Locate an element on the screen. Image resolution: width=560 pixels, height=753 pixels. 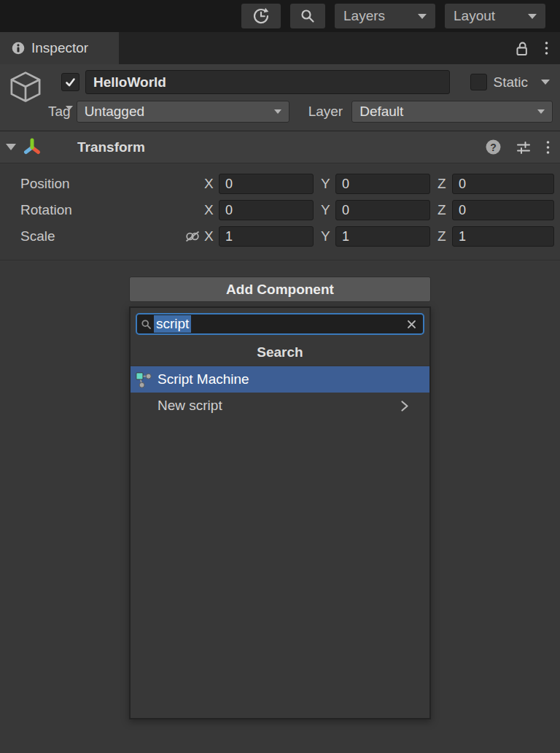
component-item-script-machine: Script Machine is located at coordinates (280, 379).